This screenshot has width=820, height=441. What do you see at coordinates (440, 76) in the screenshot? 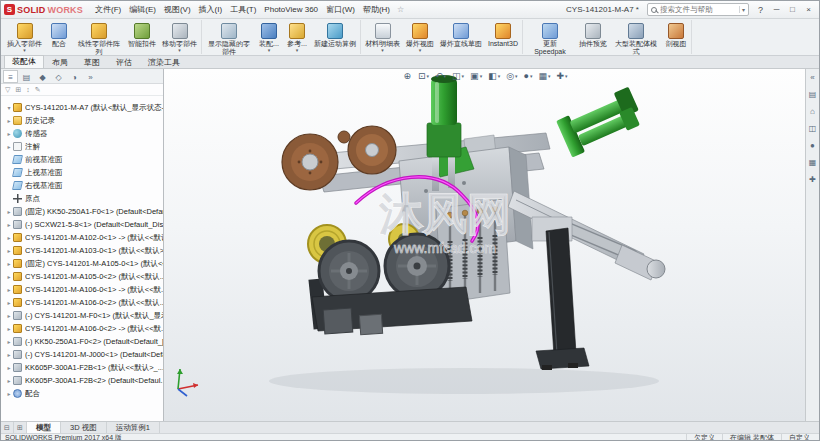
I see `previous-view-icon: ↶ ▾` at bounding box center [440, 76].